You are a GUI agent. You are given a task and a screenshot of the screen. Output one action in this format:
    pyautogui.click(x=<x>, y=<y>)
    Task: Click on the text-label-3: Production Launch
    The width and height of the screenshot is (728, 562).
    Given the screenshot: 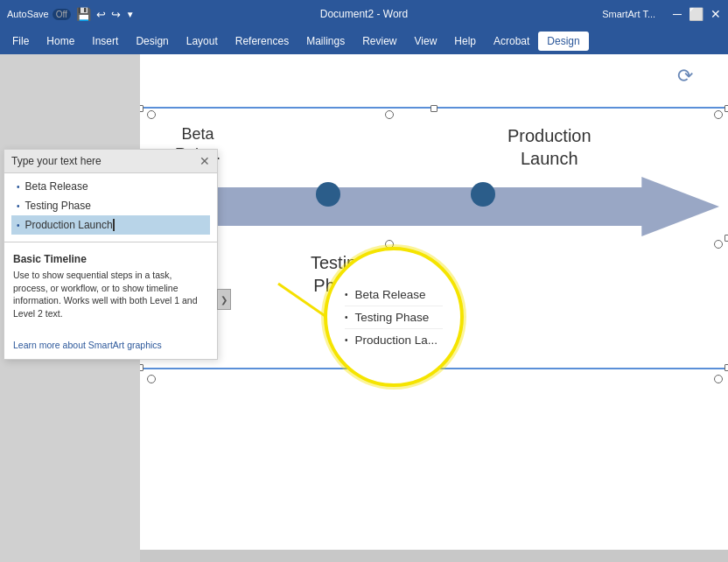 What is the action you would take?
    pyautogui.click(x=70, y=225)
    